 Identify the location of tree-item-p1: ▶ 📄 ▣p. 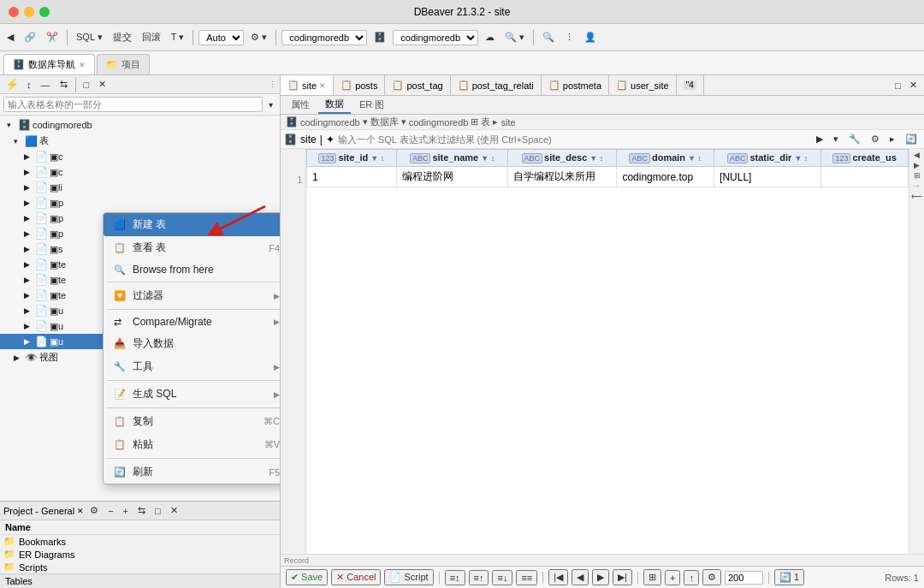
(140, 203).